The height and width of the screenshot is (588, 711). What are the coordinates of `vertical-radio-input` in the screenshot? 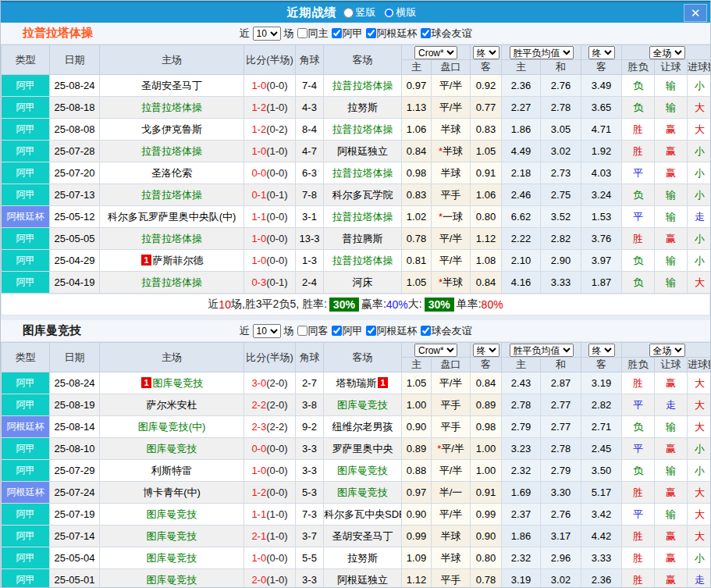 It's located at (348, 12).